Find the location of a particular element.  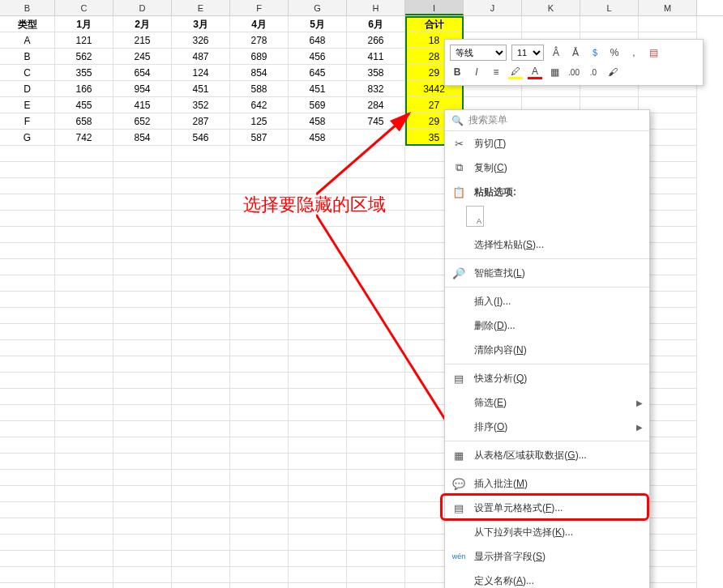

cell: 487 is located at coordinates (201, 57).